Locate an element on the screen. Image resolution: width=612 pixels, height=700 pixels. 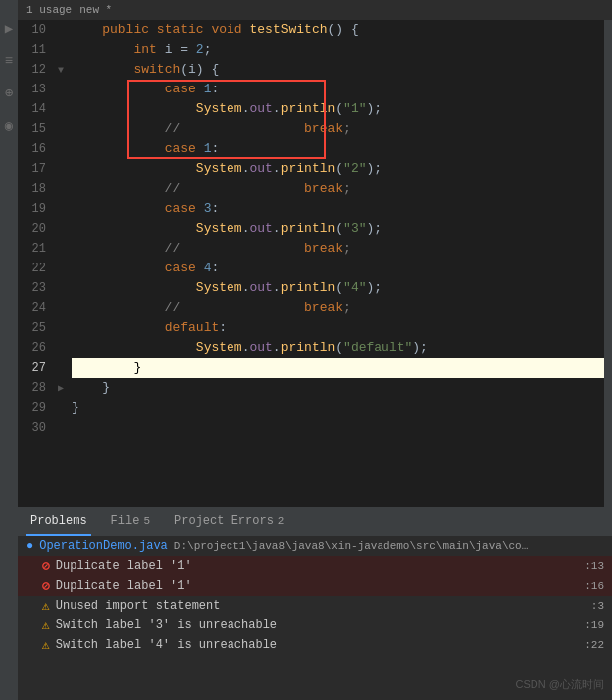
code-line-23: System.out.println("4"); is located at coordinates (338, 288).